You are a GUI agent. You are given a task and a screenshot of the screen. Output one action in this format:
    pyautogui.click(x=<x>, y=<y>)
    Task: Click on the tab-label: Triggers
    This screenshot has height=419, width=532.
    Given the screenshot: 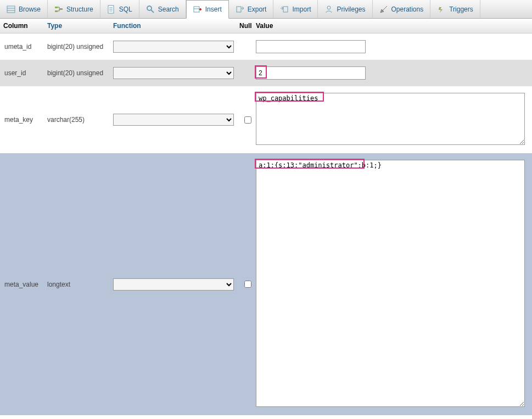 What is the action you would take?
    pyautogui.click(x=461, y=9)
    